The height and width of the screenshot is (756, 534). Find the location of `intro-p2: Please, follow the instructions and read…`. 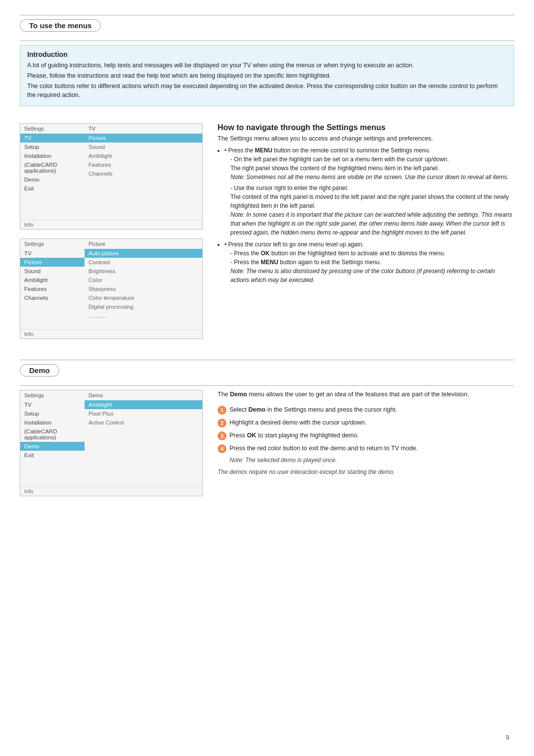

intro-p2: Please, follow the instructions and read… is located at coordinates (267, 76).